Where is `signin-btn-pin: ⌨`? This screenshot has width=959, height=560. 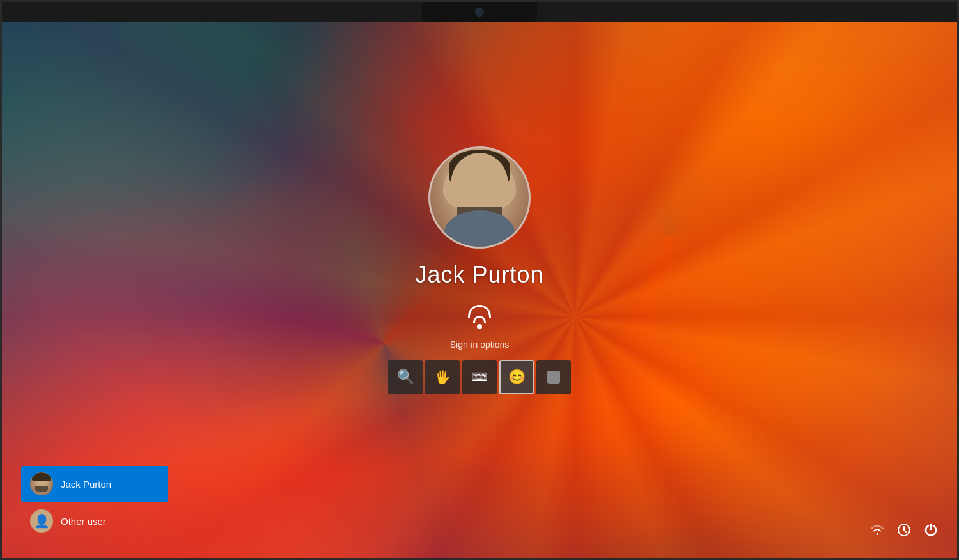 signin-btn-pin: ⌨ is located at coordinates (480, 377).